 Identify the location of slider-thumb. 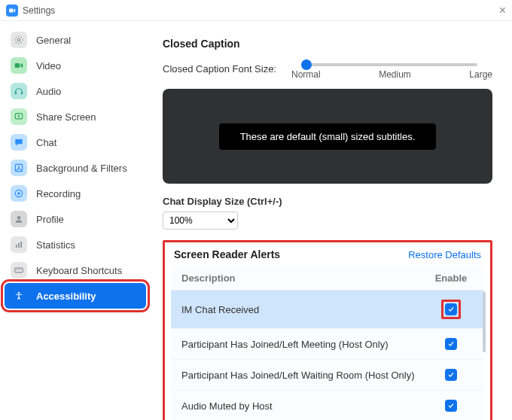
(306, 65).